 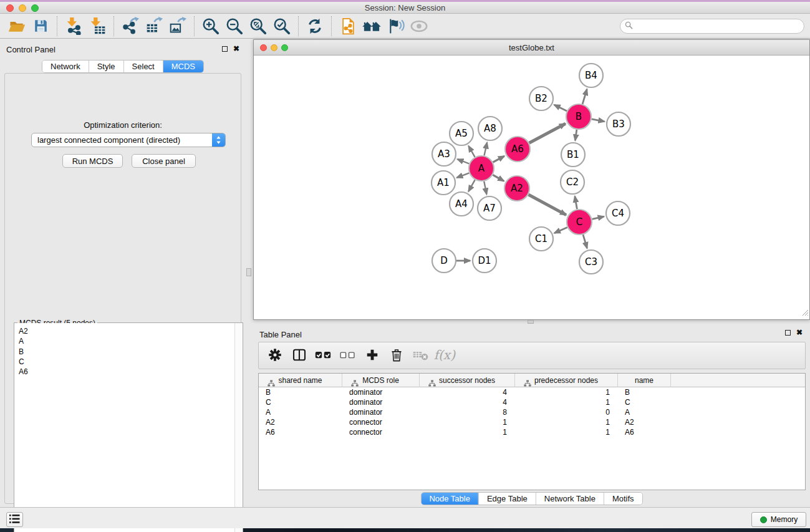 What do you see at coordinates (489, 208) in the screenshot?
I see `graph-node-A7: A7` at bounding box center [489, 208].